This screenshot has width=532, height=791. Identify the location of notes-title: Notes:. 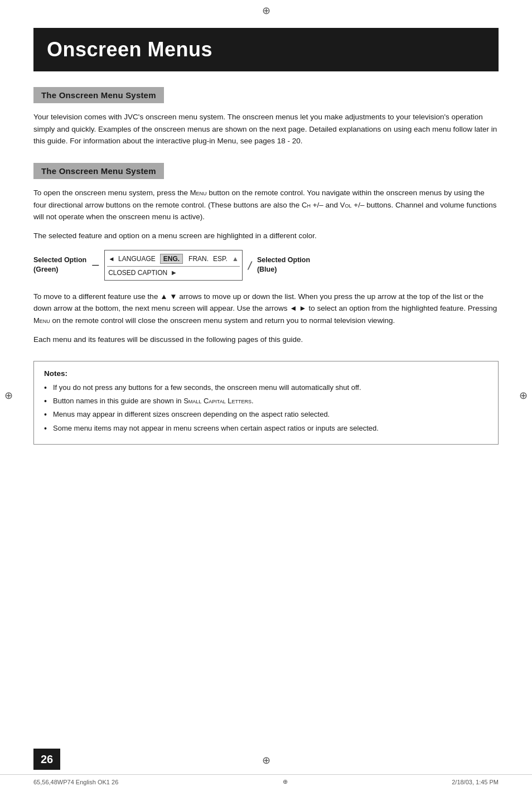
(266, 374).